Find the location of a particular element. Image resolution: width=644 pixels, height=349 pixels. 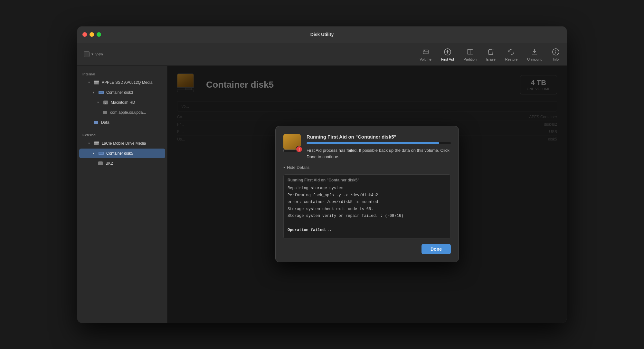

first-aid-icon is located at coordinates (448, 52).